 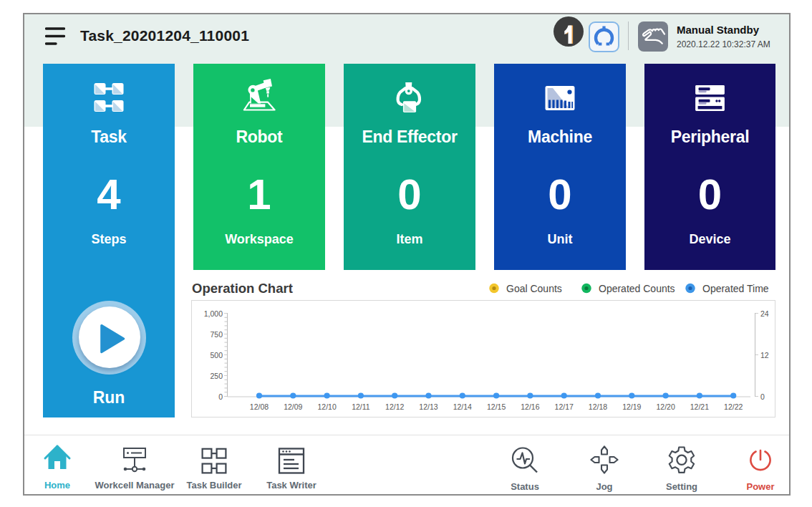 I want to click on svg-text: Goal Counts, so click(x=534, y=289).